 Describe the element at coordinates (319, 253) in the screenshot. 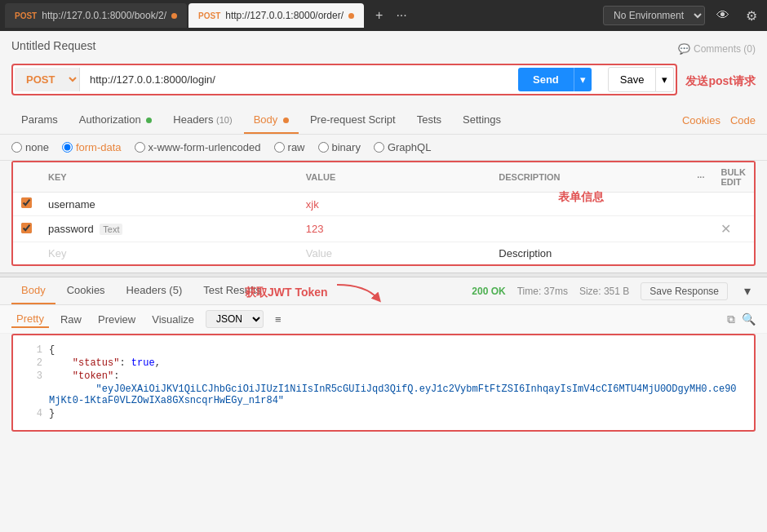

I see `value-placeholder: Value` at that location.